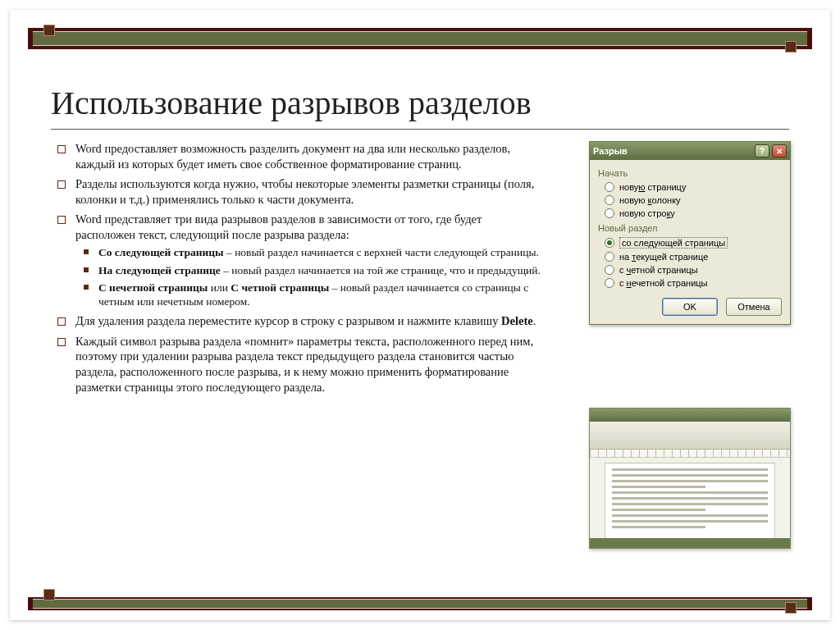  I want to click on term: На следующей странице, so click(159, 271).